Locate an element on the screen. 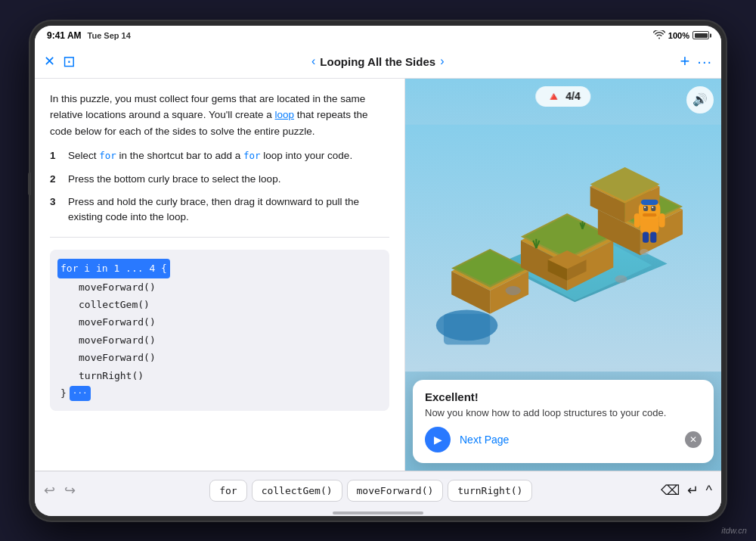  close-popup-button: ✕ is located at coordinates (693, 440).